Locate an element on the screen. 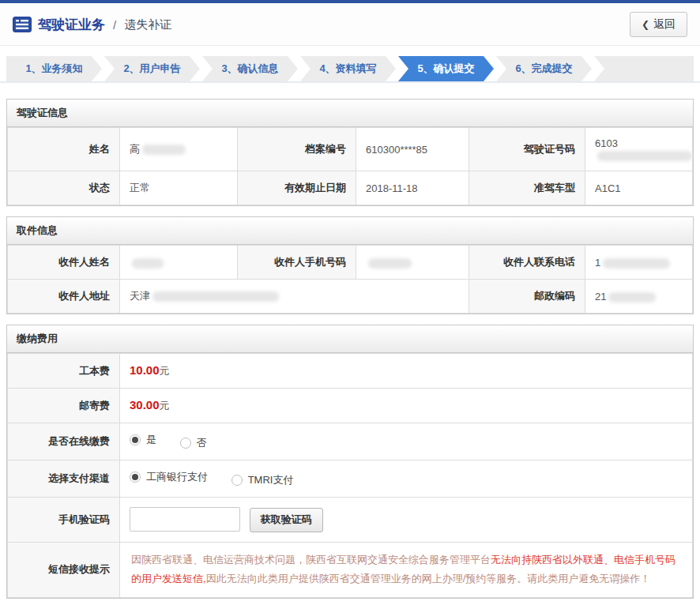  field-value: 610300****85 is located at coordinates (412, 150).